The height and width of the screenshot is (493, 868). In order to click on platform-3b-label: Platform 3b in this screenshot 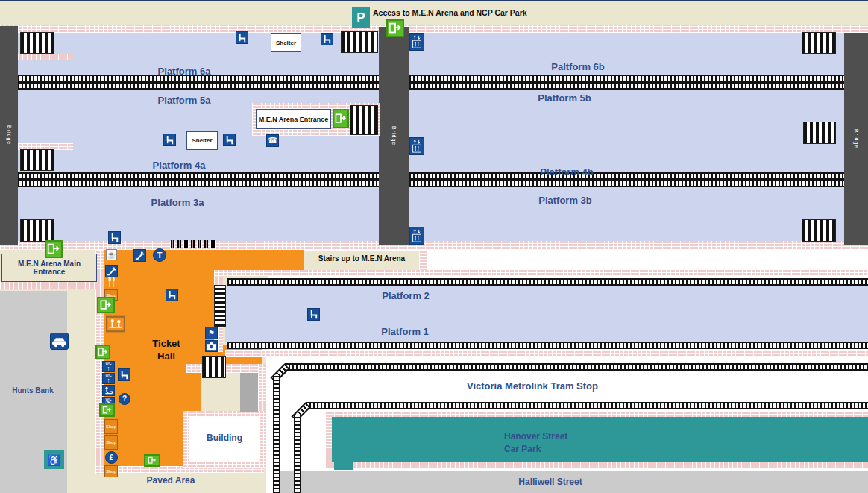, I will do `click(565, 200)`.